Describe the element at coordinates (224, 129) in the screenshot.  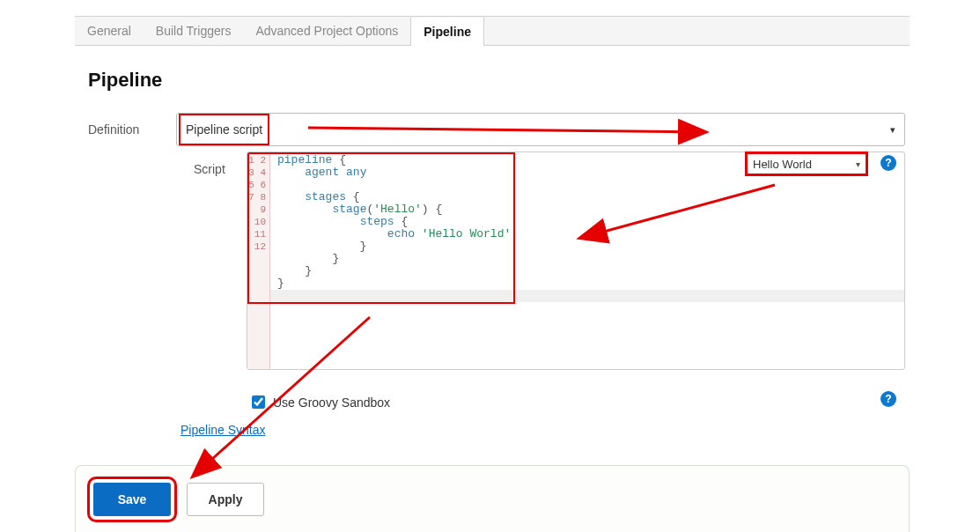
I see `definition-selected: Pipeline script` at that location.